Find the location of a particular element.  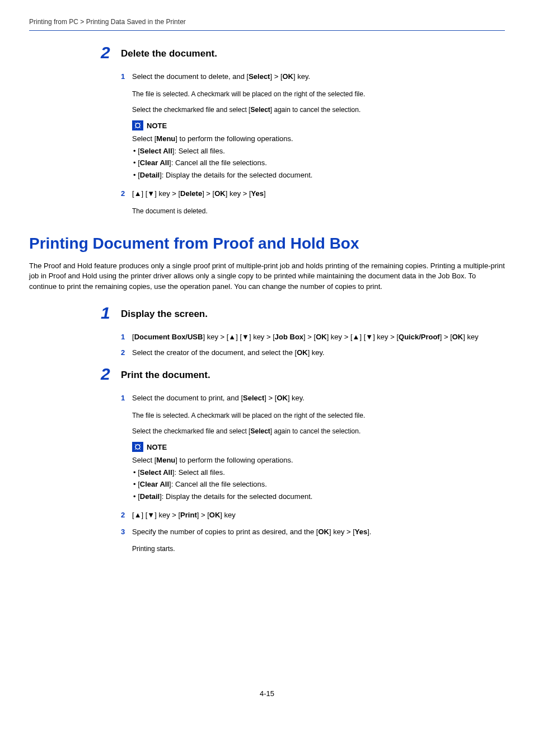

body-text: Printing starts. is located at coordinates (318, 549).